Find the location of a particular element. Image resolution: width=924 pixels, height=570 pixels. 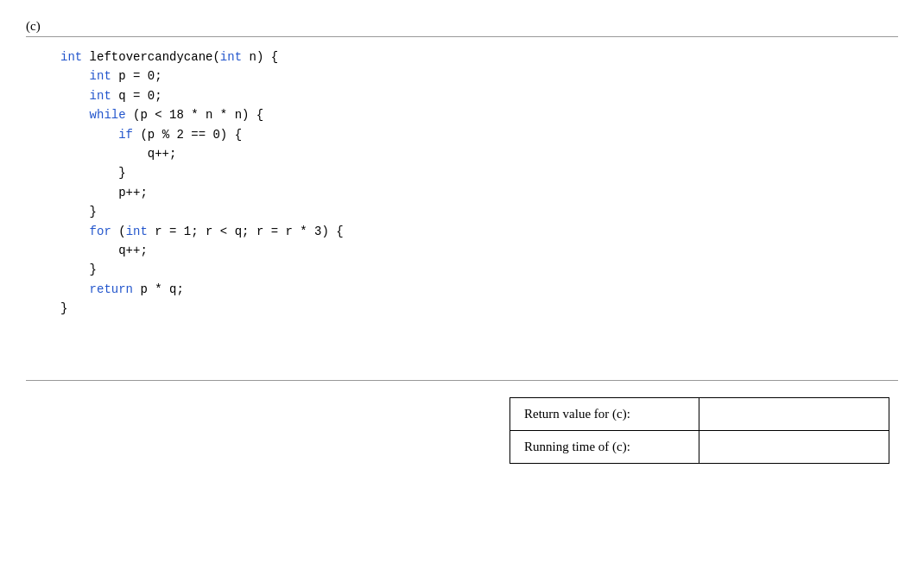

top-divider is located at coordinates (462, 36).